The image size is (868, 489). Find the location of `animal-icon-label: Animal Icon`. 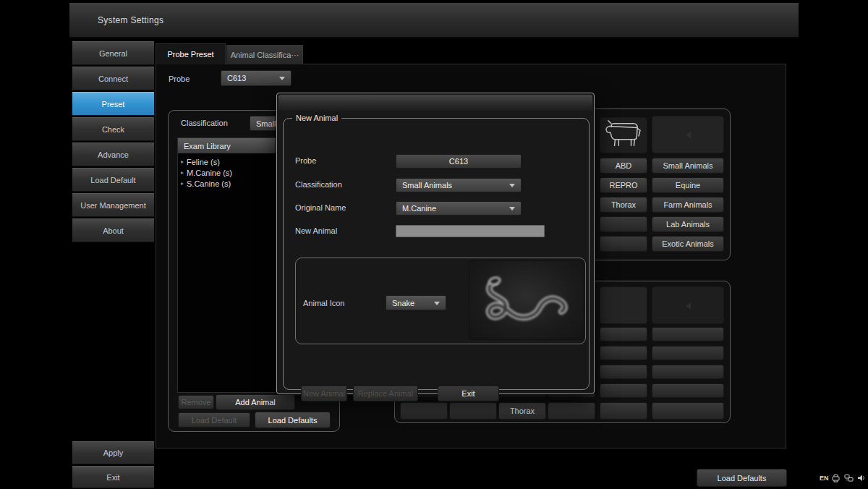

animal-icon-label: Animal Icon is located at coordinates (324, 303).